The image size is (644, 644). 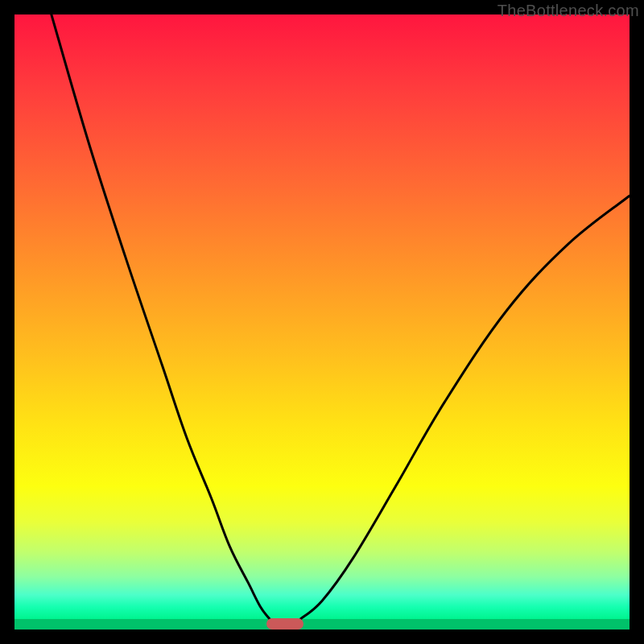 What do you see at coordinates (285, 624) in the screenshot?
I see `bottleneck-marker` at bounding box center [285, 624].